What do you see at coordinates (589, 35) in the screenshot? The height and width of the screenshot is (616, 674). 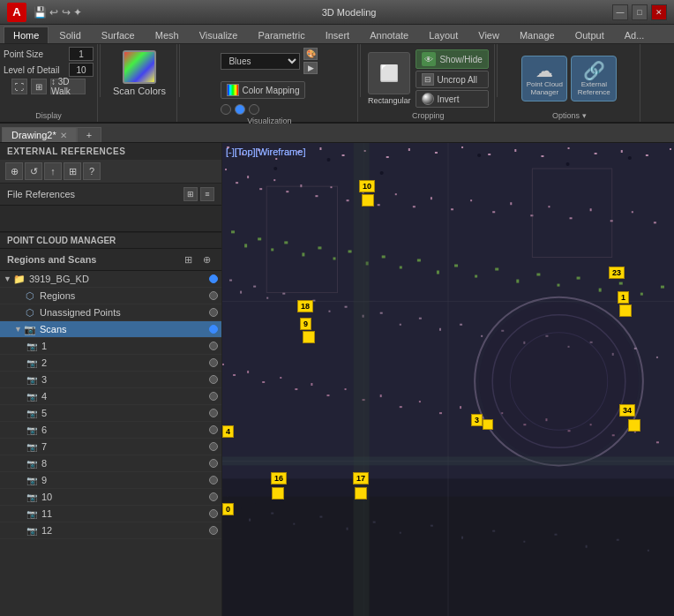 I see `tab-output: Output` at bounding box center [589, 35].